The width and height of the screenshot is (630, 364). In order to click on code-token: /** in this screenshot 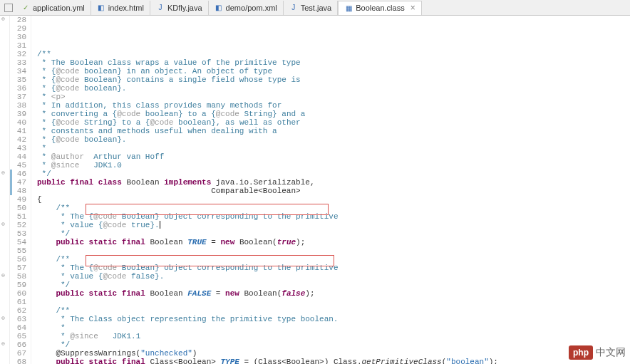, I will do `click(53, 259)`.